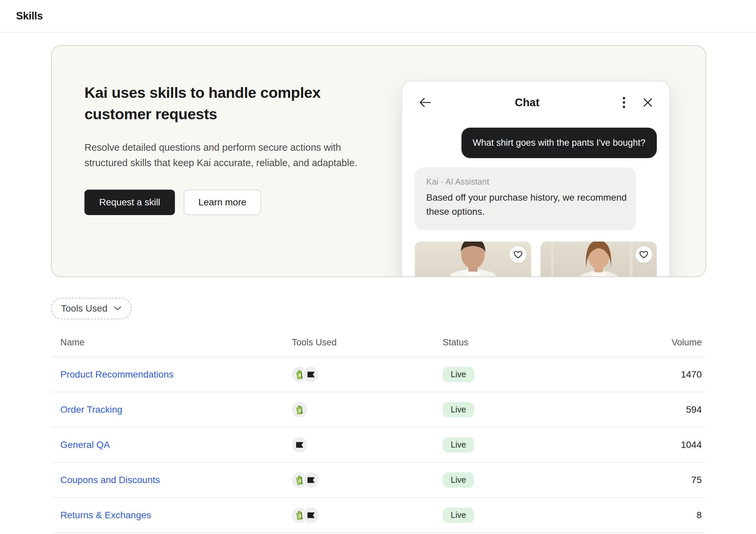  I want to click on chat-header: Chat, so click(536, 95).